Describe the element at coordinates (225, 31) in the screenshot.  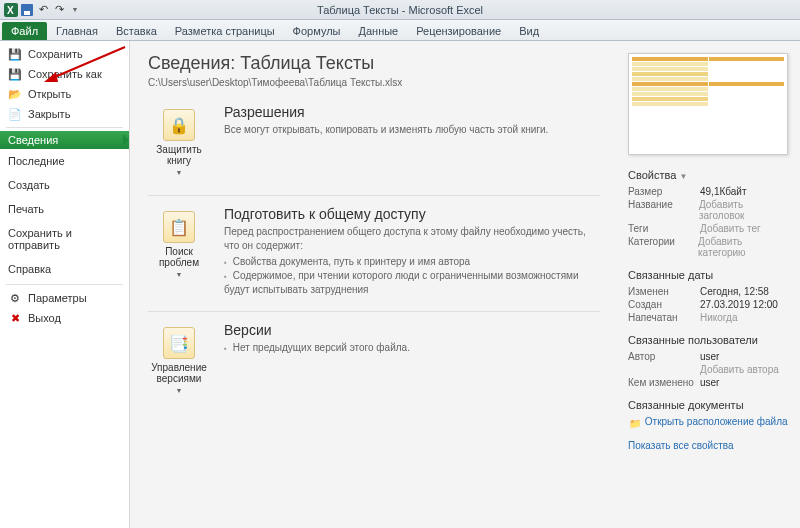
I see `tab-layout: Разметка страницы` at that location.